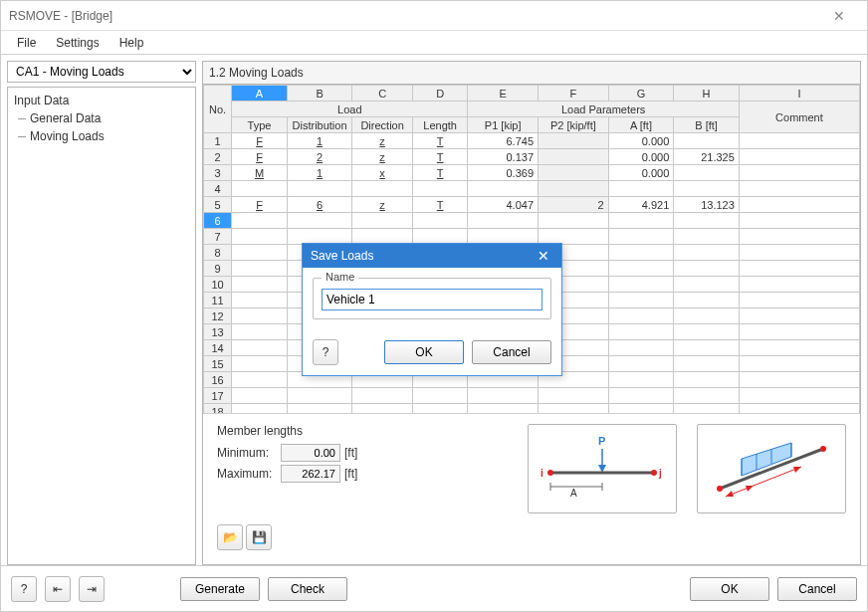 This screenshot has height=612, width=868. I want to click on menu-help: Help, so click(131, 43).